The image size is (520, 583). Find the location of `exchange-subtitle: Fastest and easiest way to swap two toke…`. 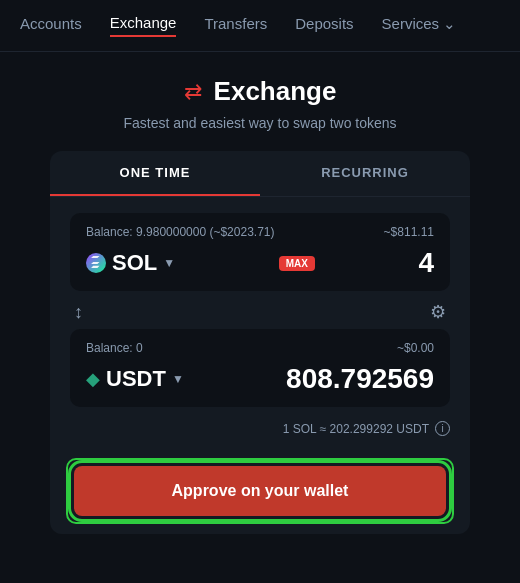

exchange-subtitle: Fastest and easiest way to swap two toke… is located at coordinates (260, 123).